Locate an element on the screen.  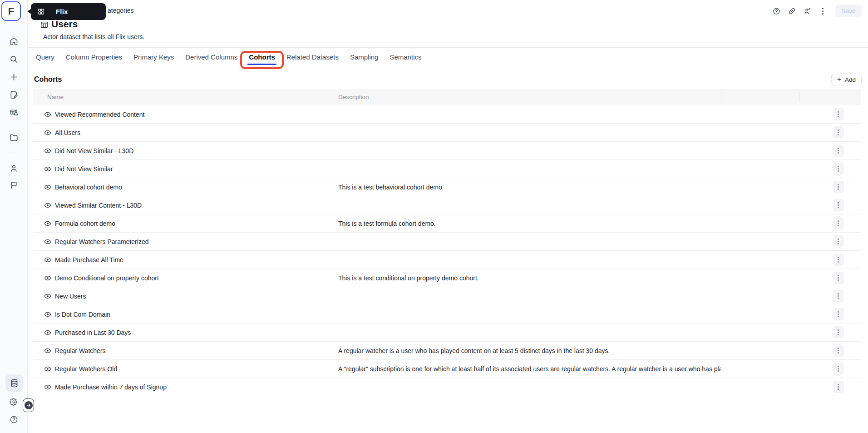
cohort-name-cell: Did Not View Similar - L30D is located at coordinates (183, 151).